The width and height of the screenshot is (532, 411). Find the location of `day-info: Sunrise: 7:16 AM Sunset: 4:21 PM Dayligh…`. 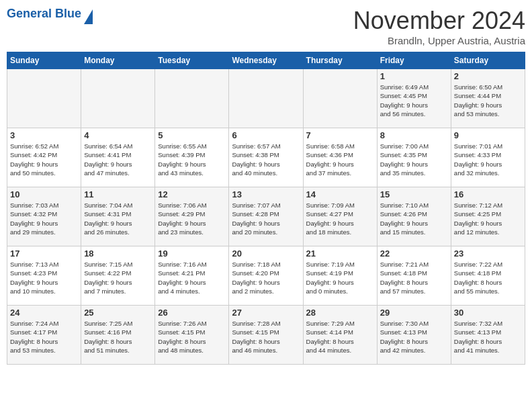

day-info: Sunrise: 7:16 AM Sunset: 4:21 PM Dayligh… is located at coordinates (192, 278).